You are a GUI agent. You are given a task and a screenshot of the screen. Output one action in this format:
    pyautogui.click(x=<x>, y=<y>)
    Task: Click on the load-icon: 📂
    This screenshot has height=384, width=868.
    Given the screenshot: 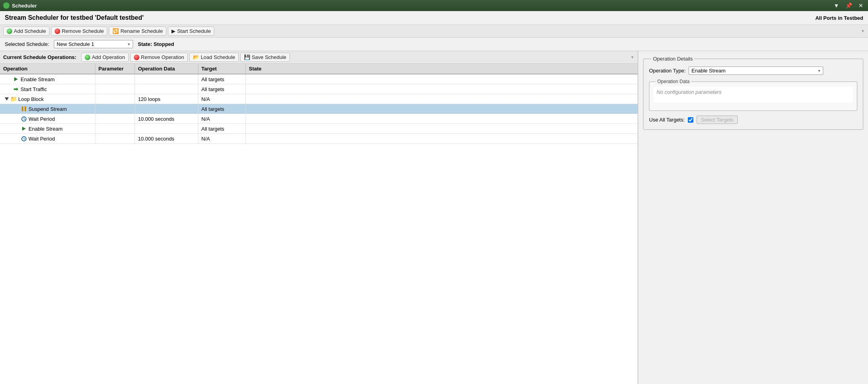 What is the action you would take?
    pyautogui.click(x=196, y=57)
    